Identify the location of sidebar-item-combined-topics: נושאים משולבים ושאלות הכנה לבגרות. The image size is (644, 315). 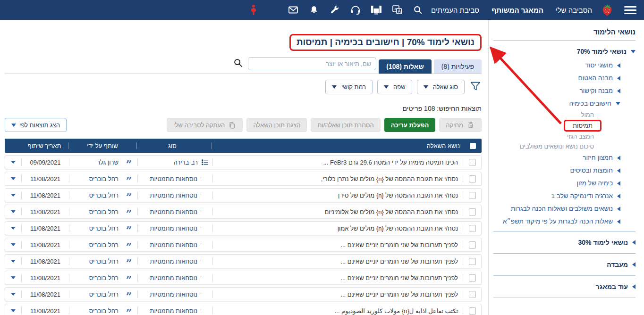
(565, 208).